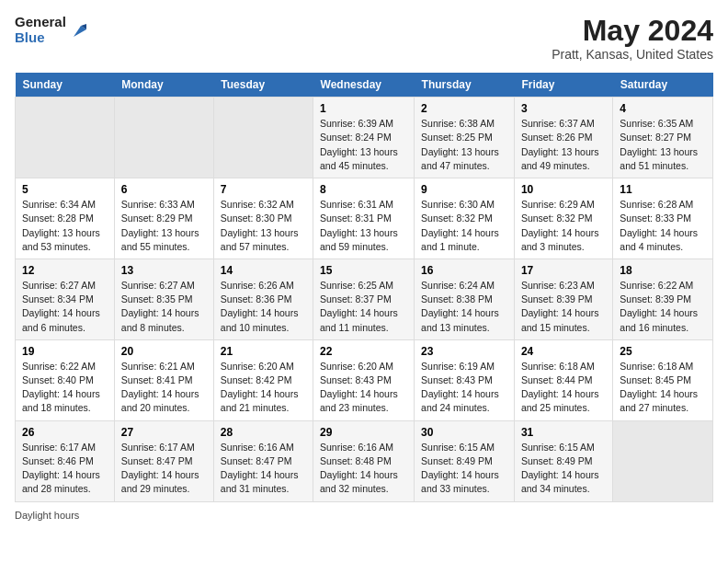 Image resolution: width=728 pixels, height=563 pixels. I want to click on day-info: Sunrise: 6:32 AM Sunset: 8:30 PM Dayligh…, so click(263, 226).